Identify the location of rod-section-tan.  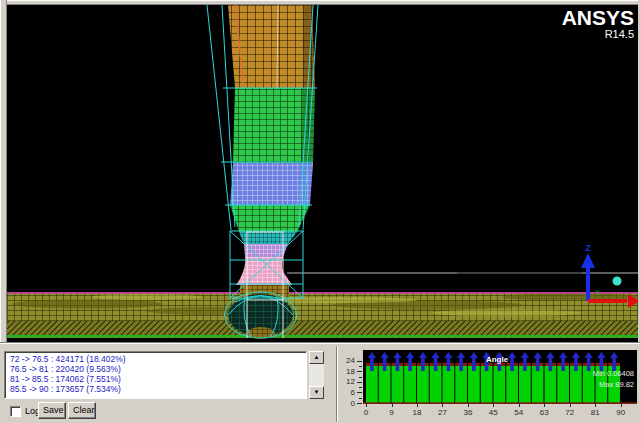
(272, 46).